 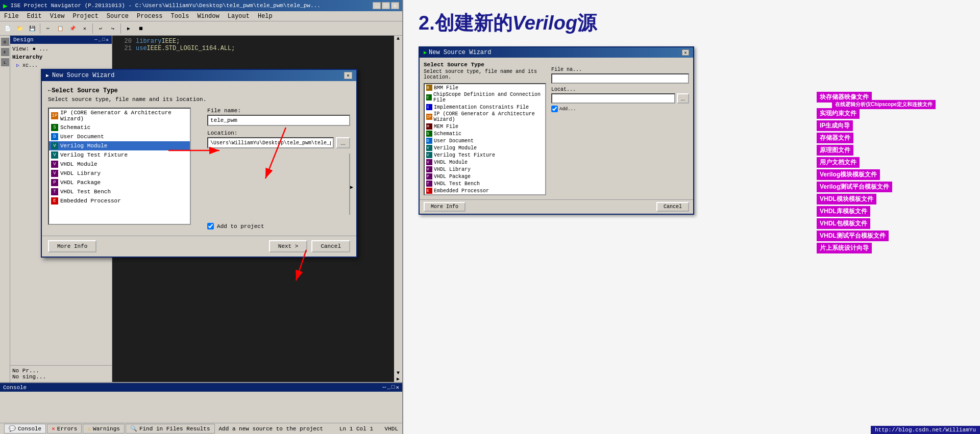 What do you see at coordinates (485, 176) in the screenshot?
I see `ws-item-vhdl-package: P VHDL Package` at bounding box center [485, 176].